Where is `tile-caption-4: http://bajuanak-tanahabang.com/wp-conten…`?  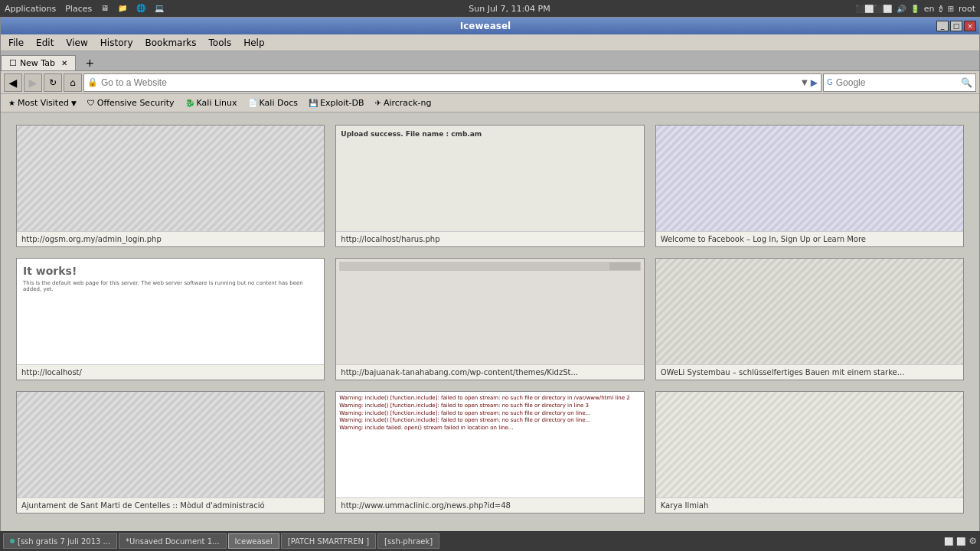
tile-caption-4: http://bajuanak-tanahabang.com/wp-conten… is located at coordinates (490, 372).